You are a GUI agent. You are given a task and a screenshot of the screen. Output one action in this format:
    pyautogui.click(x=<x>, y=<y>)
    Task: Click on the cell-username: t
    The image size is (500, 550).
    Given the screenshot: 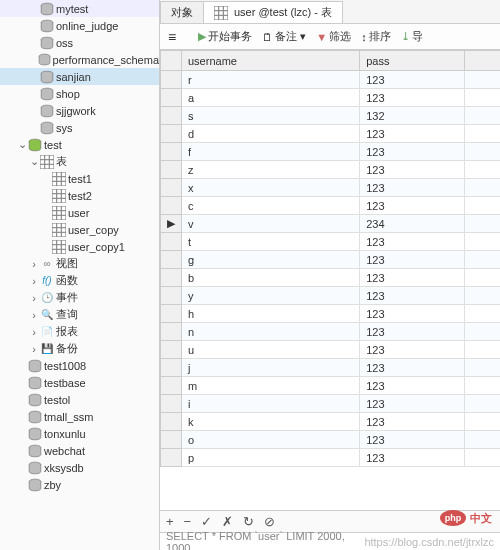 What is the action you would take?
    pyautogui.click(x=271, y=242)
    